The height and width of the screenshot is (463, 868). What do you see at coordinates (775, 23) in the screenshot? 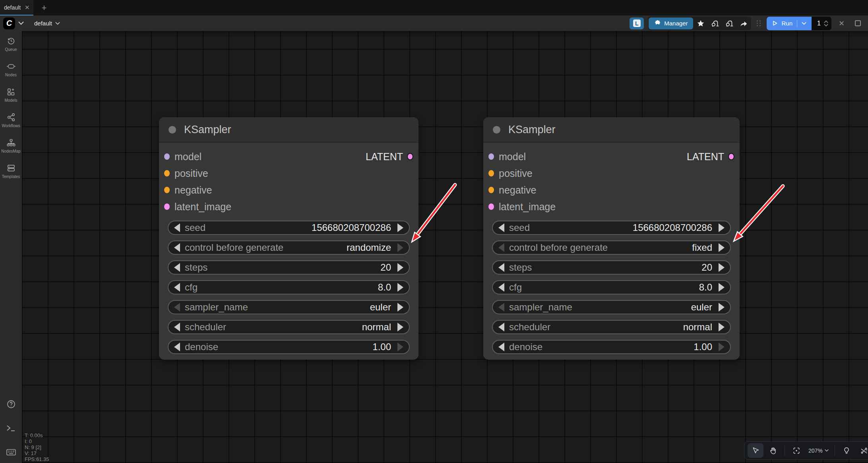
I see `play-icon` at bounding box center [775, 23].